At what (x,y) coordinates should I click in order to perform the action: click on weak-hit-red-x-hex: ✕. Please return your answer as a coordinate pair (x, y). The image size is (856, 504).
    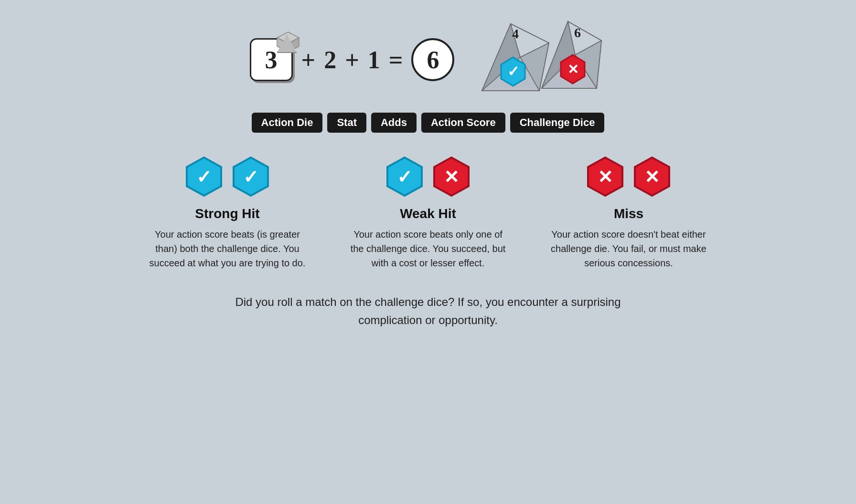
    Looking at the image, I should click on (451, 177).